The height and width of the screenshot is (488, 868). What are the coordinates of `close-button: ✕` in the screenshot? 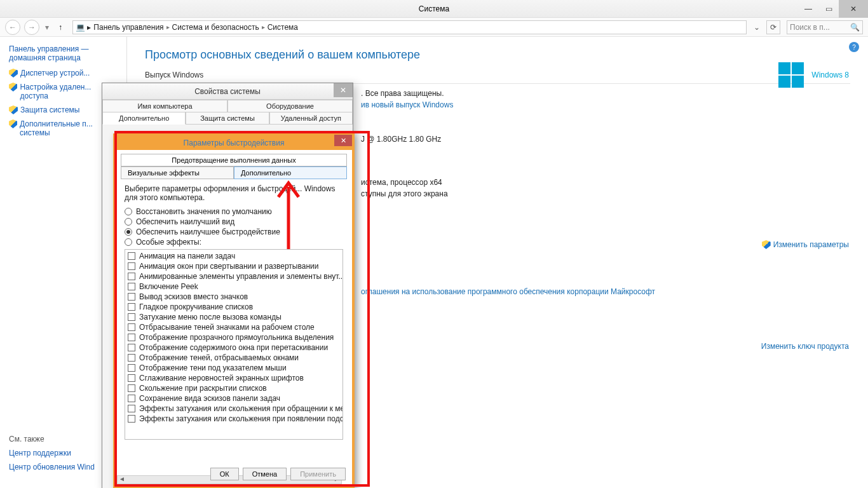 It's located at (853, 9).